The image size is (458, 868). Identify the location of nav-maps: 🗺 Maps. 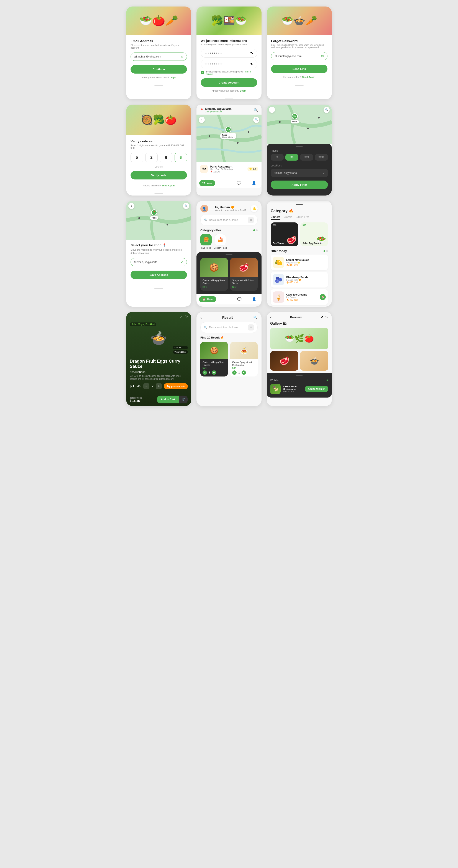
(207, 183).